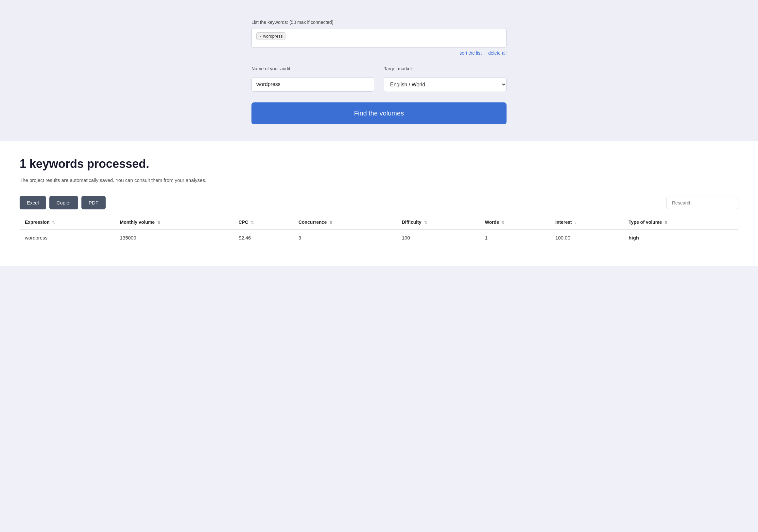 The image size is (758, 532). What do you see at coordinates (445, 79) in the screenshot?
I see `target-group: Target market: English / World French / …` at bounding box center [445, 79].